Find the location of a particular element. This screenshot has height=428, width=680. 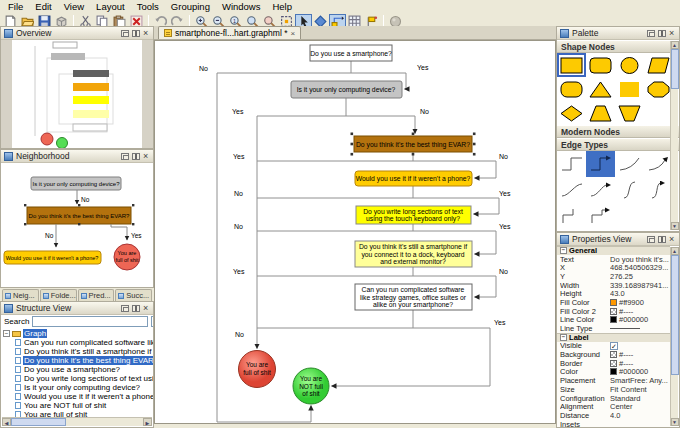

prop-configuration: ConfigurationStandard is located at coordinates (614, 398).